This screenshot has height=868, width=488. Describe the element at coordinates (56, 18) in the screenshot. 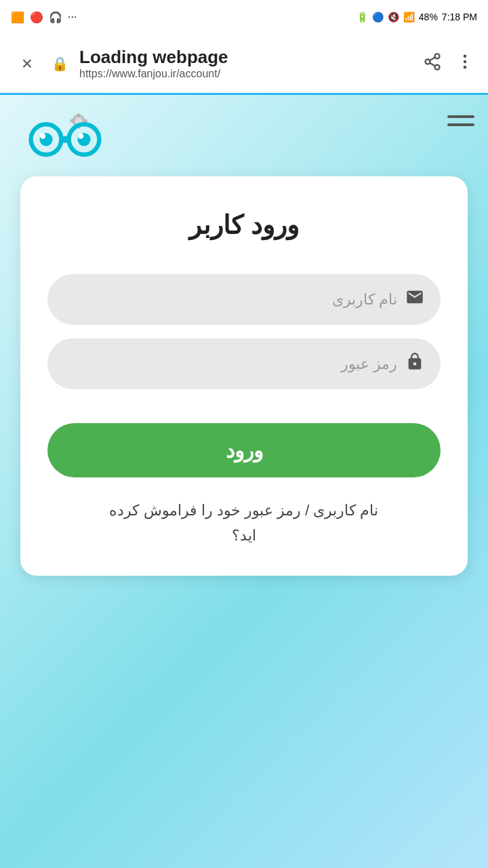

I see `app-icon-3: 🎧` at that location.